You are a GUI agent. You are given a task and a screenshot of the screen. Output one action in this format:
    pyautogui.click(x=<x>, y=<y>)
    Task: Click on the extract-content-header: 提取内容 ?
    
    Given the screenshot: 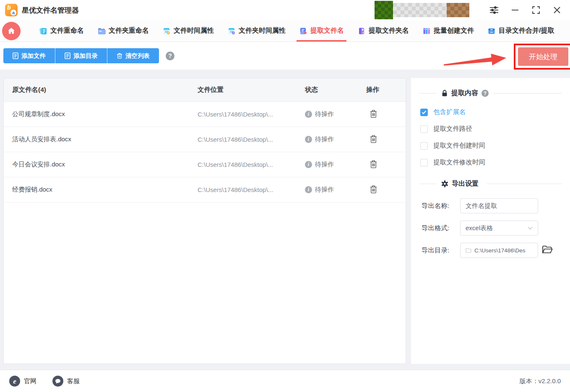 What is the action you would take?
    pyautogui.click(x=491, y=93)
    